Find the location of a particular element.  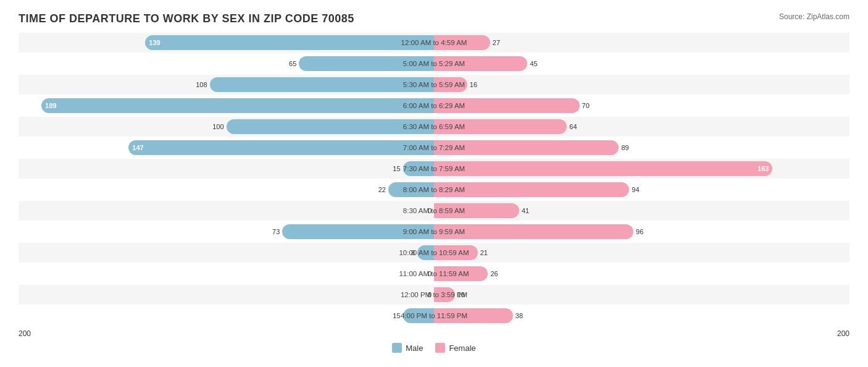

male-value: 100 is located at coordinates (218, 127).